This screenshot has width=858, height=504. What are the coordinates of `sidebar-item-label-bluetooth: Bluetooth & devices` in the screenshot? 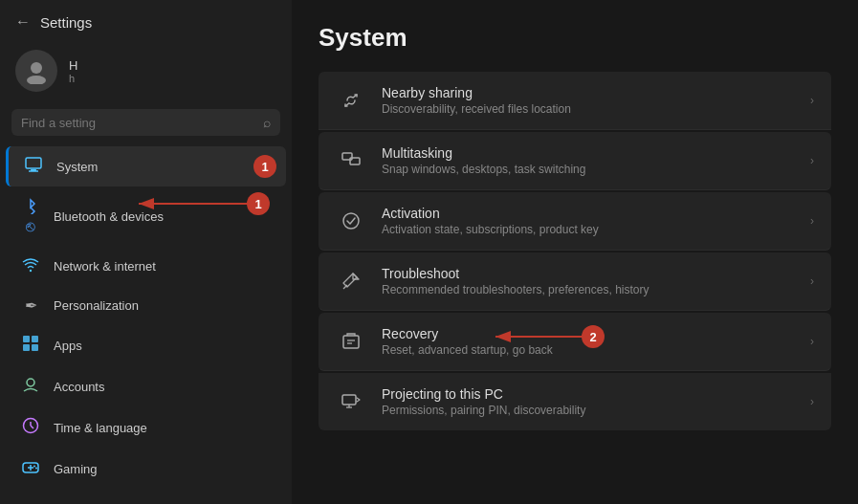 It's located at (109, 216).